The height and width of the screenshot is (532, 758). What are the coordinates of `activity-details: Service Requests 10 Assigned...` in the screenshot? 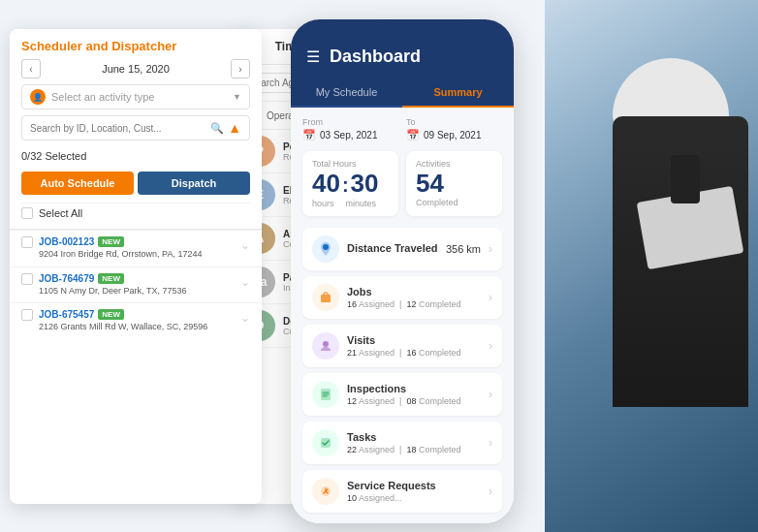 It's located at (414, 491).